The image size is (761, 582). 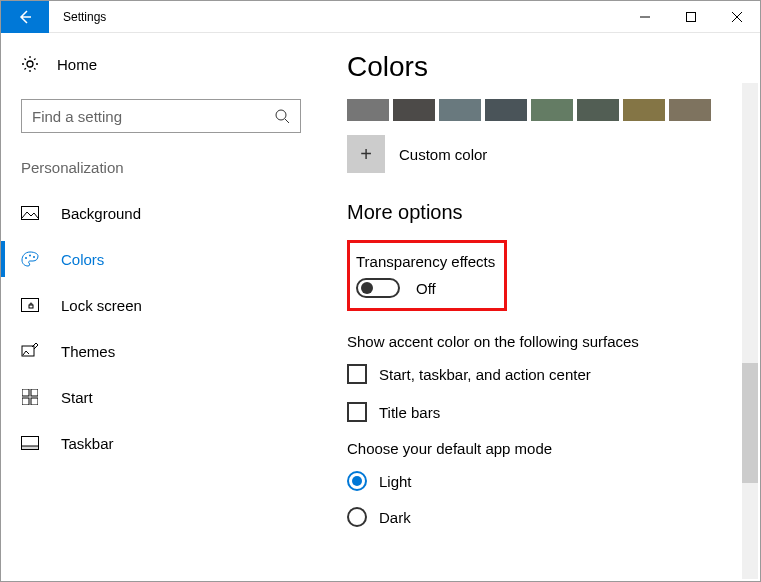 What do you see at coordinates (554, 67) in the screenshot?
I see `page-title: Colors` at bounding box center [554, 67].